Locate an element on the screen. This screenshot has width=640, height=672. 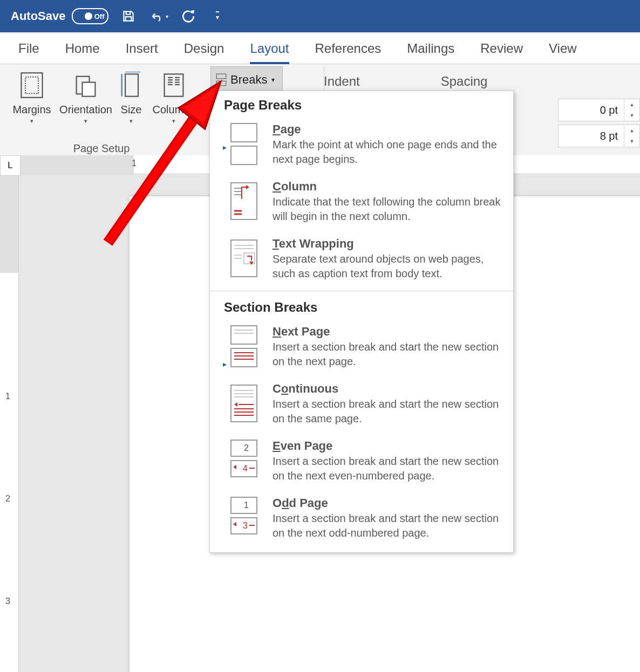
spacing-after-input: 8 pt ▲▼ is located at coordinates (599, 136).